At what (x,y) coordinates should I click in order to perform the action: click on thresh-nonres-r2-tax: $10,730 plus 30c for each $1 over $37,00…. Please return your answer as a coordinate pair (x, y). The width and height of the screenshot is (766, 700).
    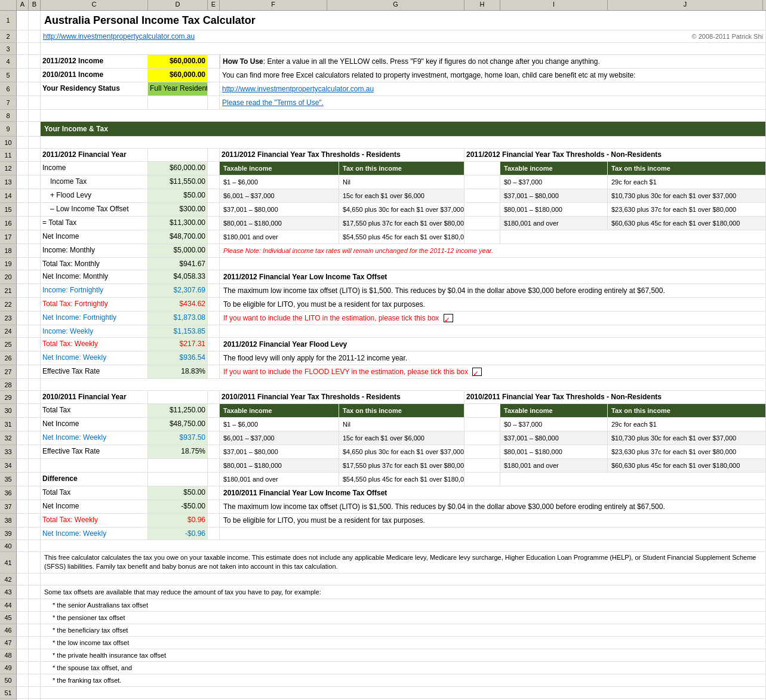
    Looking at the image, I should click on (687, 196).